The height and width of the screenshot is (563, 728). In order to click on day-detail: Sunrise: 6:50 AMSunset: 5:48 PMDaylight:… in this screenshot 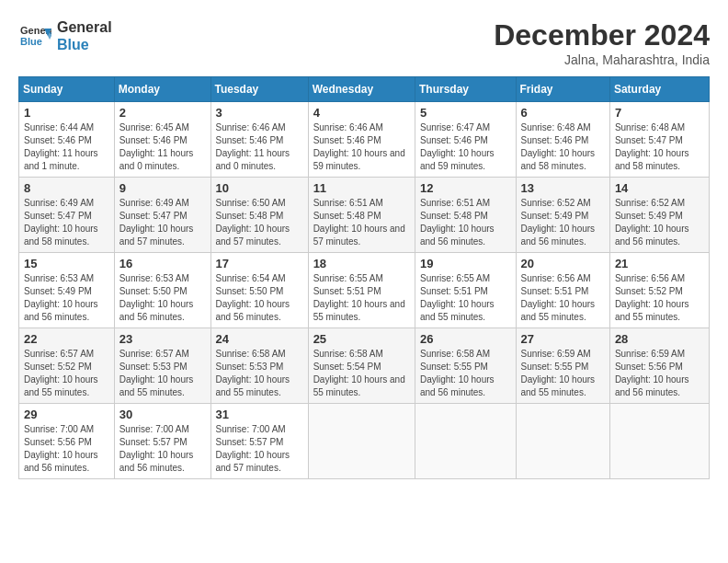, I will do `click(254, 223)`.